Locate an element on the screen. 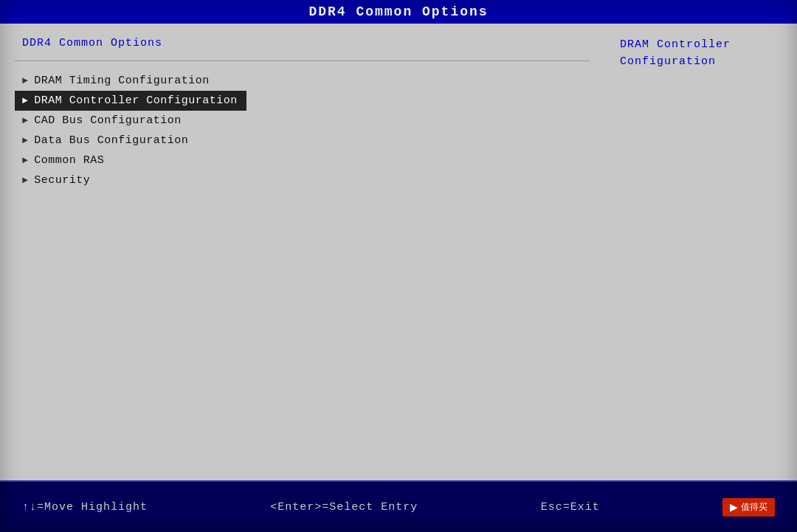 The width and height of the screenshot is (797, 532). arrow-icon-5: ► is located at coordinates (25, 161).